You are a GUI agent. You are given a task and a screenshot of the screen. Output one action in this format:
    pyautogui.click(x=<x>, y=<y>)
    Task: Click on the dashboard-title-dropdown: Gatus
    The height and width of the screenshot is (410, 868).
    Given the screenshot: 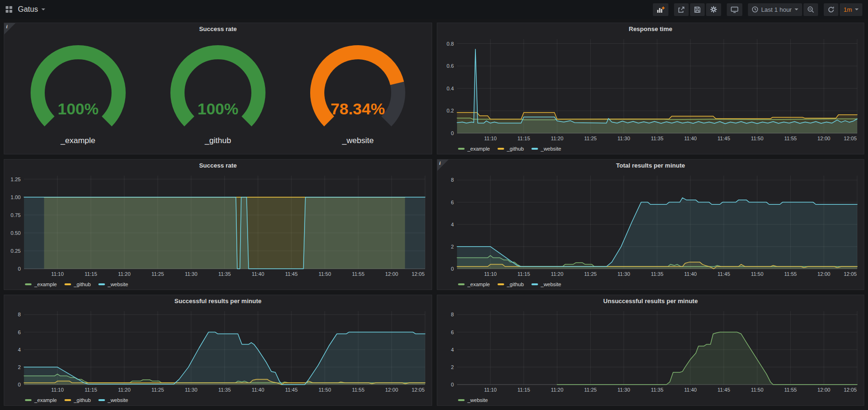 What is the action you would take?
    pyautogui.click(x=32, y=9)
    